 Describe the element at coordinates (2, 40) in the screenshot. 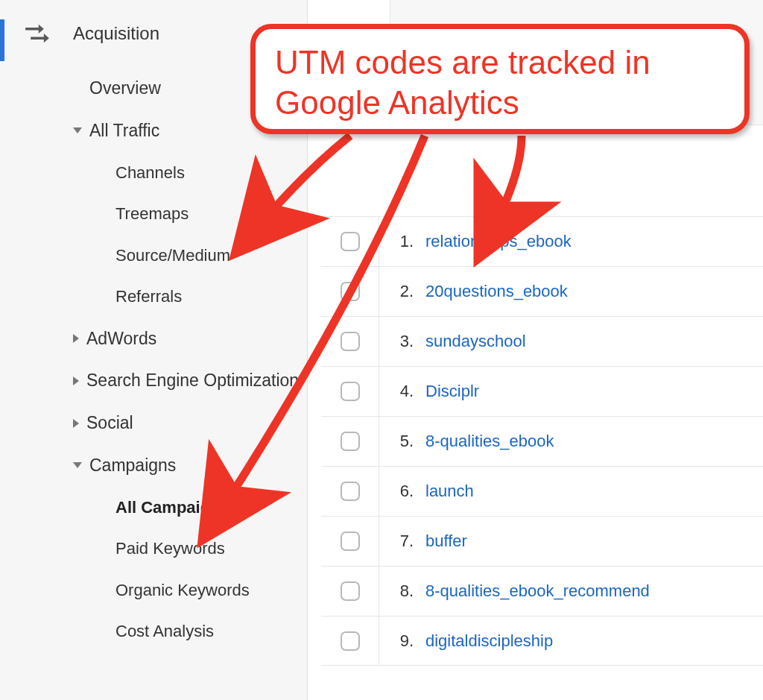

I see `active-section-indicator` at that location.